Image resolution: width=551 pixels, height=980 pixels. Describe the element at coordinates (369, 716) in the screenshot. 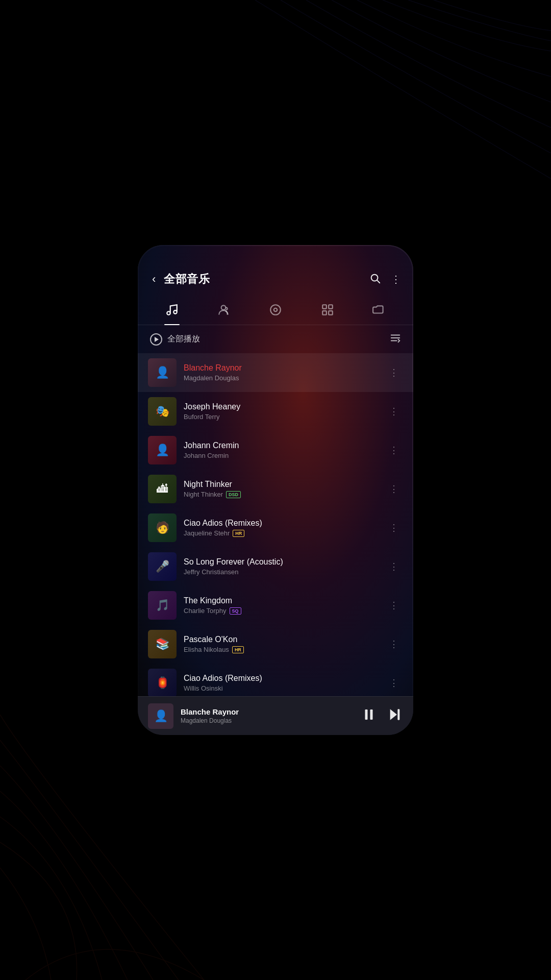

I see `pause-button` at that location.